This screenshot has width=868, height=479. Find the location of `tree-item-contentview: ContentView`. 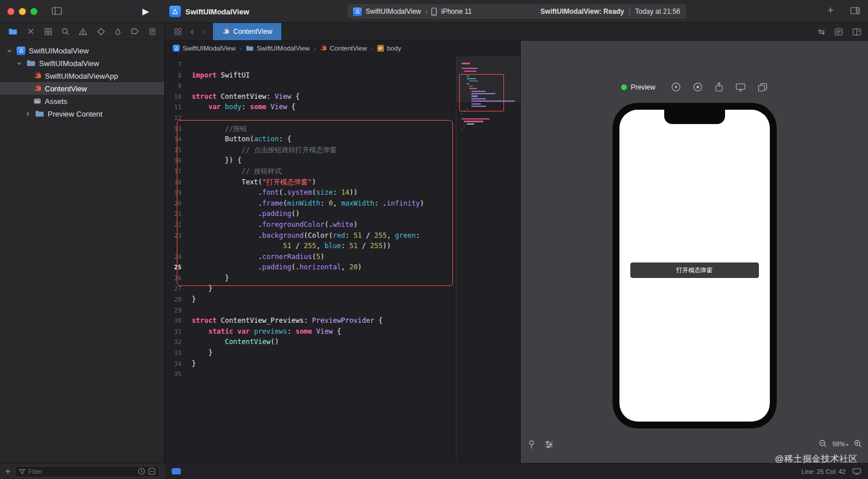

tree-item-contentview: ContentView is located at coordinates (82, 88).